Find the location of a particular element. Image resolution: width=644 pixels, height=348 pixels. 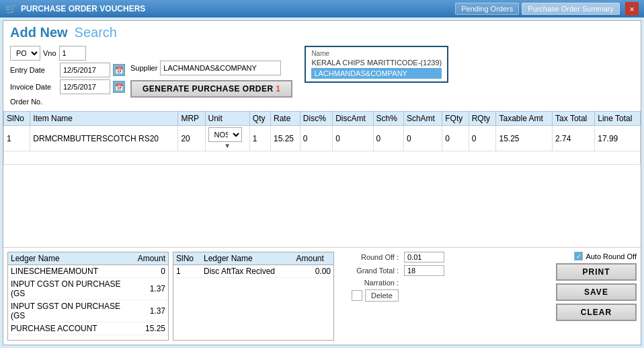

invoice-date-input is located at coordinates (85, 87).